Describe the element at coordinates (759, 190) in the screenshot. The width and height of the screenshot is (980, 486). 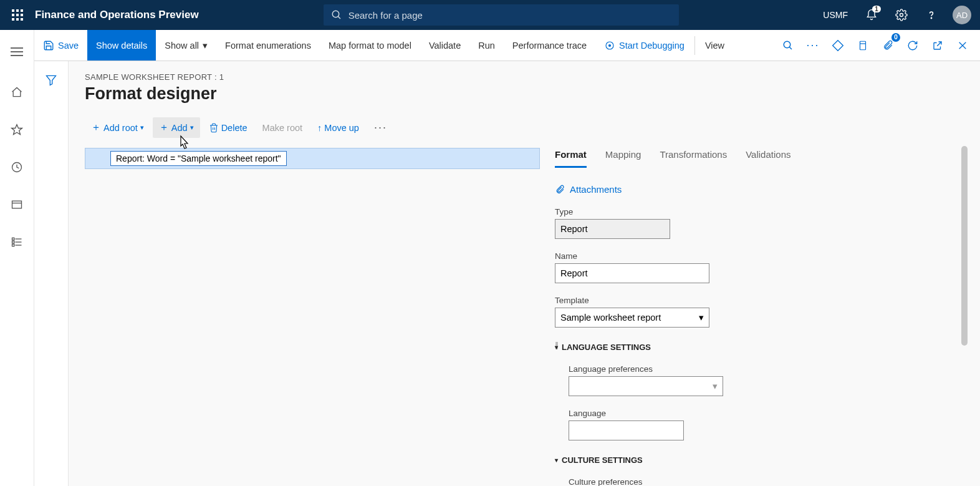
I see `attachments-button: Attachments` at that location.